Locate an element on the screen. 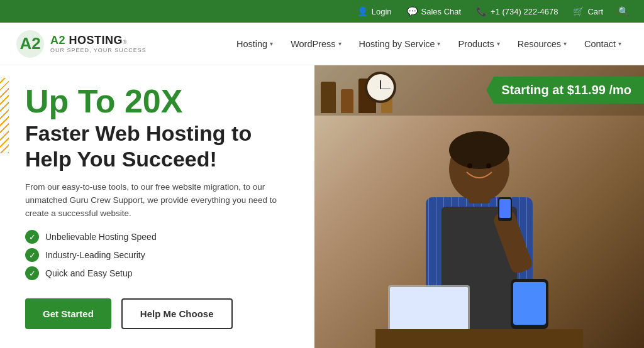 Image resolution: width=644 pixels, height=348 pixels. help-me-choose-button: Help Me Choose is located at coordinates (177, 314).